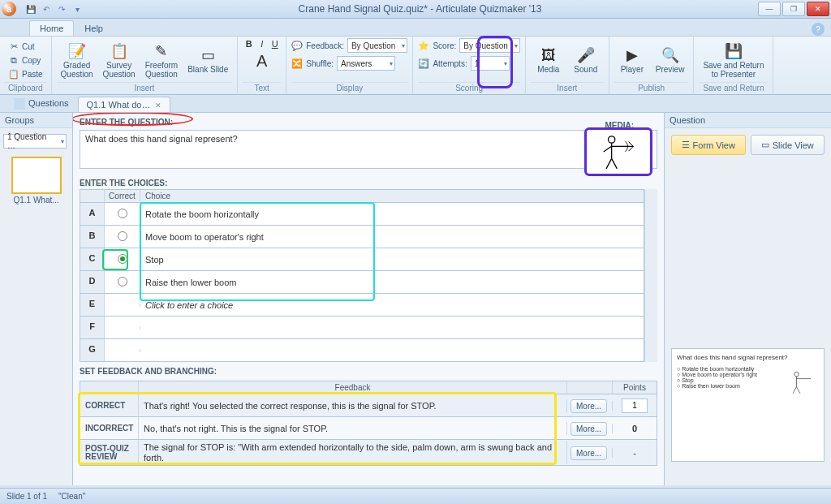 This screenshot has height=504, width=831. I want to click on radio-a, so click(123, 213).